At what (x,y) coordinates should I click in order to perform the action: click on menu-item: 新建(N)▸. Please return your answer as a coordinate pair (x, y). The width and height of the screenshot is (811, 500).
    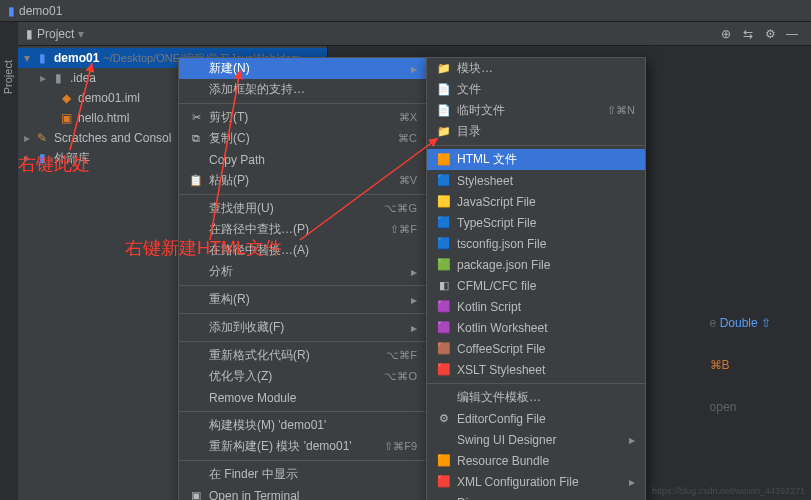
    Looking at the image, I should click on (303, 68).